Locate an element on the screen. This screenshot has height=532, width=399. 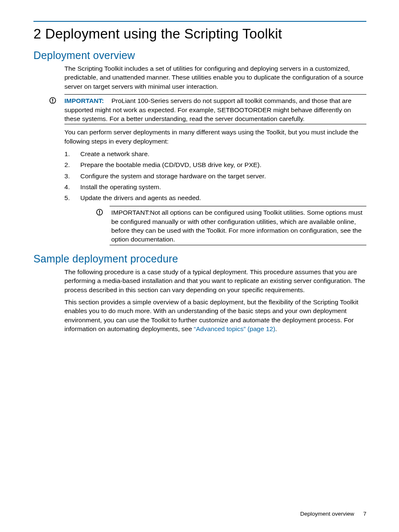
step-item: Create a network share. is located at coordinates (215, 154).